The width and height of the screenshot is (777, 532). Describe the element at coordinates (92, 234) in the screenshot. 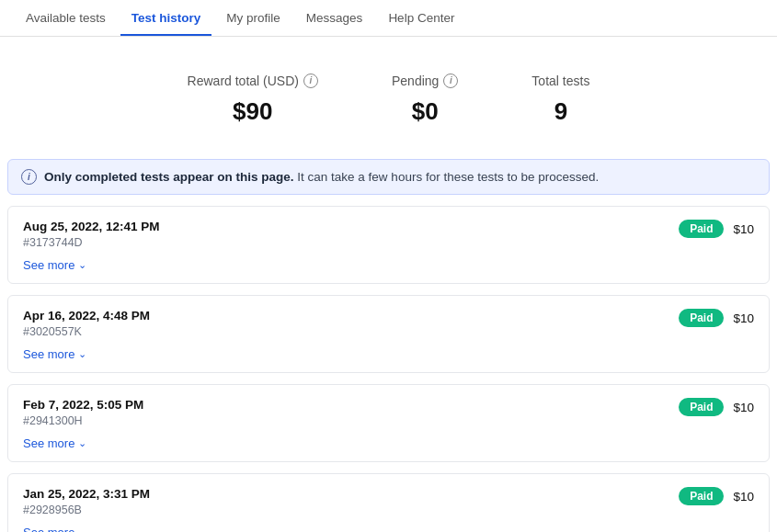

I see `test-meta: Aug 25, 2022, 12:41 PM #3173744D` at that location.